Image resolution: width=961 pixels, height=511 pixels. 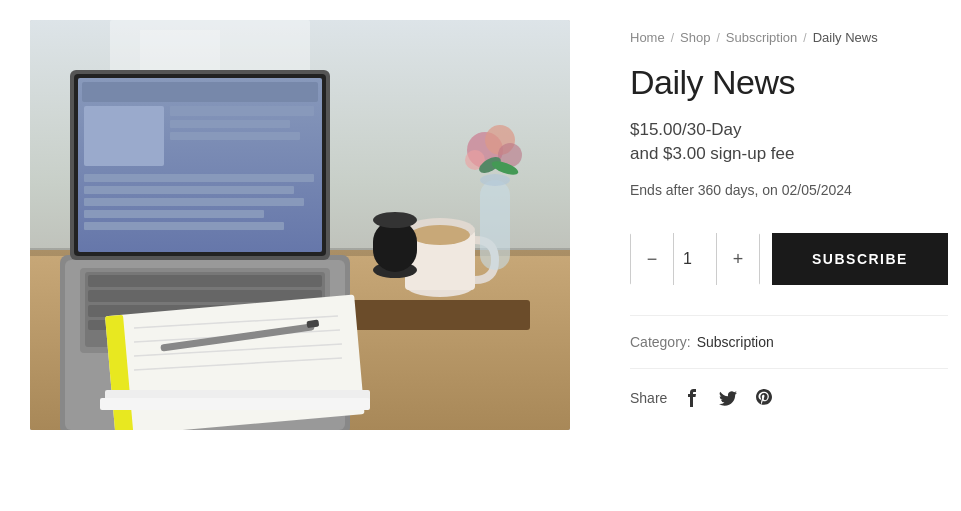 I want to click on breadcrumb-sep-1: /, so click(x=672, y=38).